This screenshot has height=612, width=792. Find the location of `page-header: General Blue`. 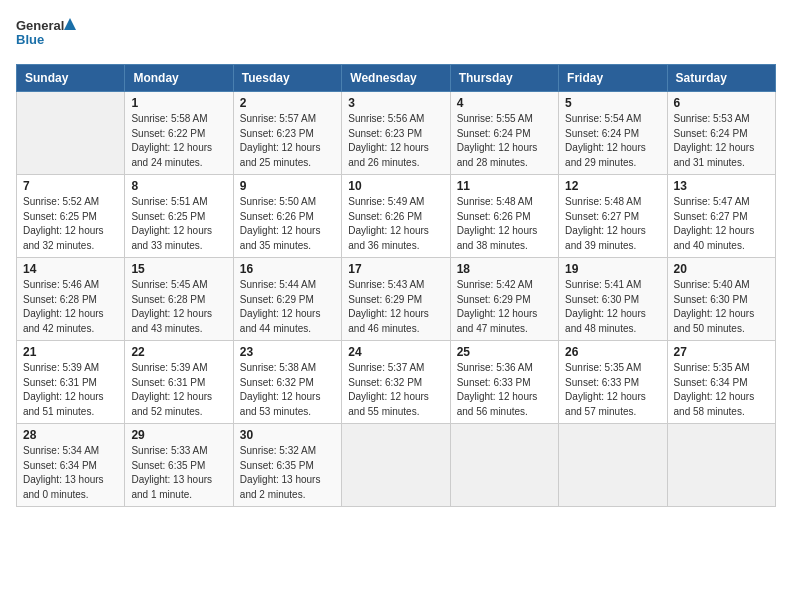

page-header: General Blue is located at coordinates (396, 34).